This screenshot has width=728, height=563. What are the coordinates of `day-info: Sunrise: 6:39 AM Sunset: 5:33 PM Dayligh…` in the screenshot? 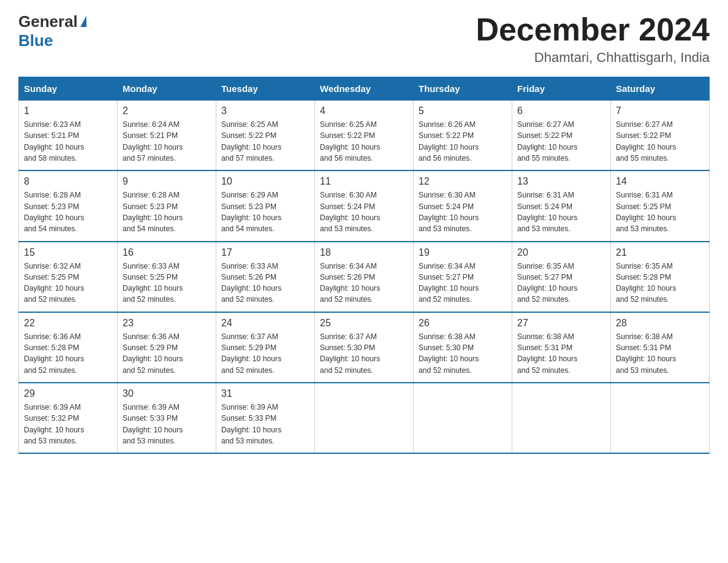 It's located at (167, 424).